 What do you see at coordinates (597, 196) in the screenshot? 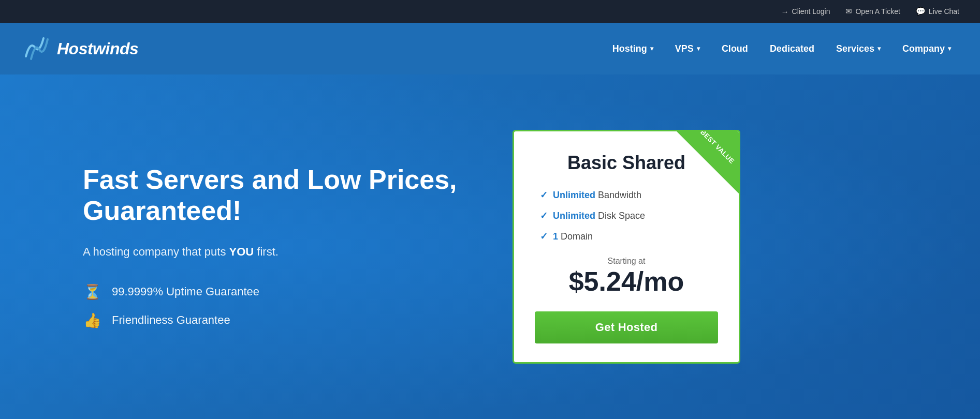
I see `card-feature-bandwidth-label: Unlimited Bandwidth` at bounding box center [597, 196].